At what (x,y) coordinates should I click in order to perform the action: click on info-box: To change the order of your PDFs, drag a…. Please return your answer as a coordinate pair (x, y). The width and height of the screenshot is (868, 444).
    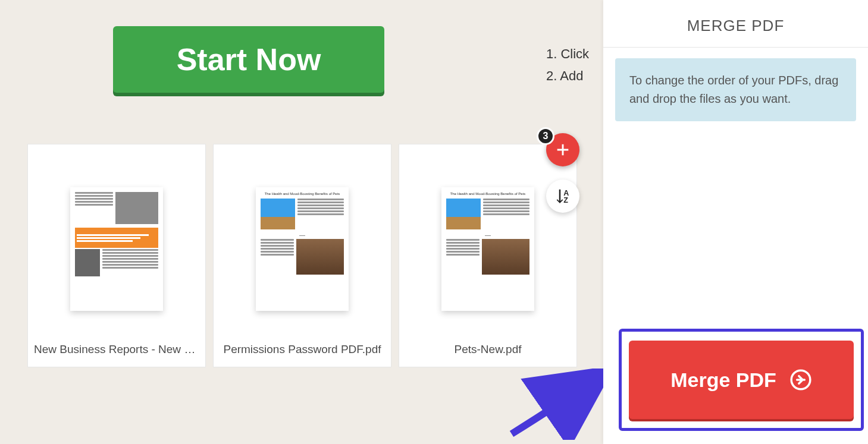
    Looking at the image, I should click on (735, 90).